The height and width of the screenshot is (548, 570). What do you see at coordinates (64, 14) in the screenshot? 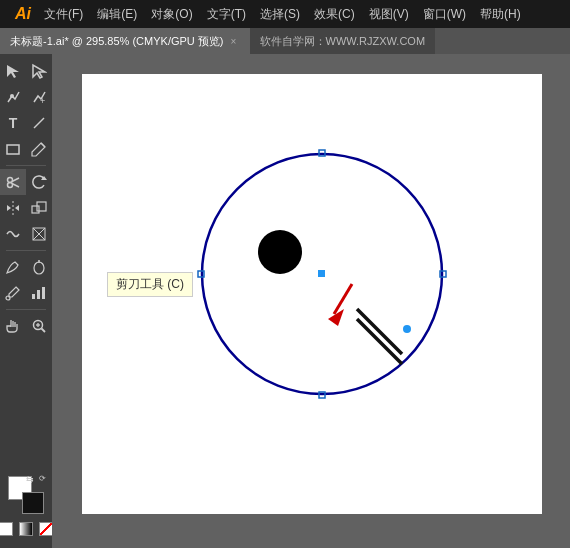
I see `menu-file: 文件(F)` at bounding box center [64, 14].